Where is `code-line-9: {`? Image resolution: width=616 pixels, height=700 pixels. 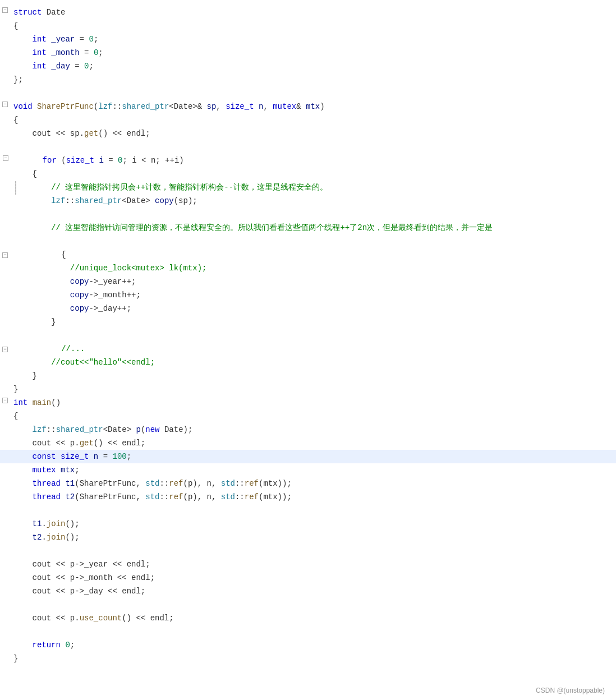
code-line-9: { is located at coordinates (308, 120).